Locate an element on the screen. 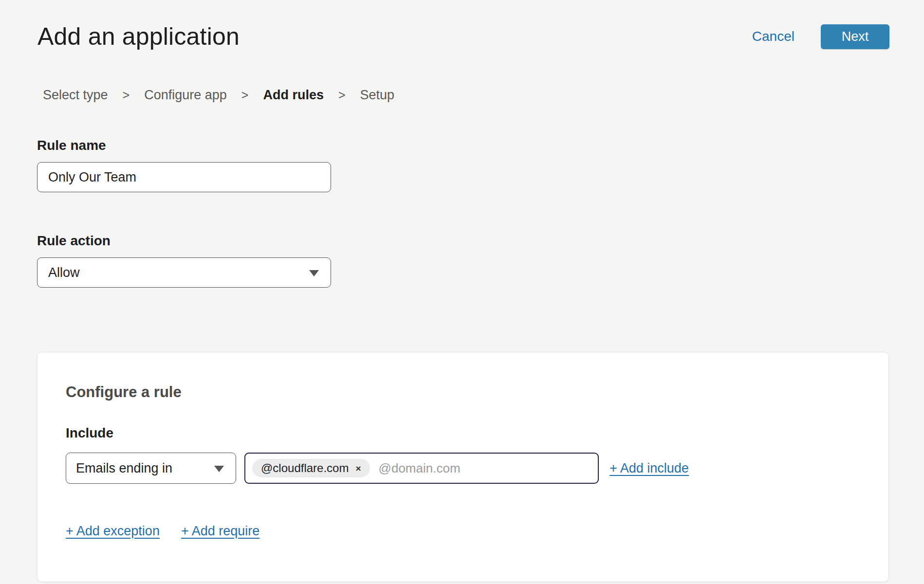 This screenshot has width=924, height=584. breadcrumb-step-setup: Setup is located at coordinates (378, 95).